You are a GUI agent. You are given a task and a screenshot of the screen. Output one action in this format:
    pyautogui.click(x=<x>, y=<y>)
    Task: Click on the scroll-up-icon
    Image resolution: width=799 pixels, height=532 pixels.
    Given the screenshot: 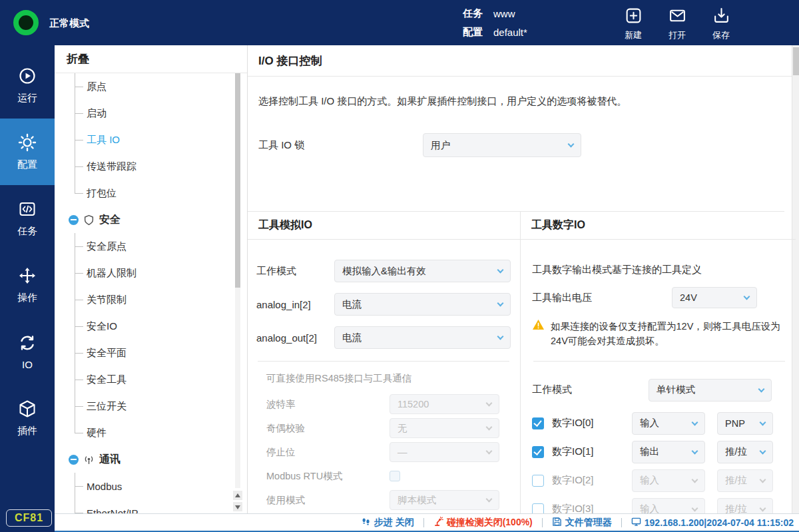 What is the action you would take?
    pyautogui.click(x=238, y=495)
    